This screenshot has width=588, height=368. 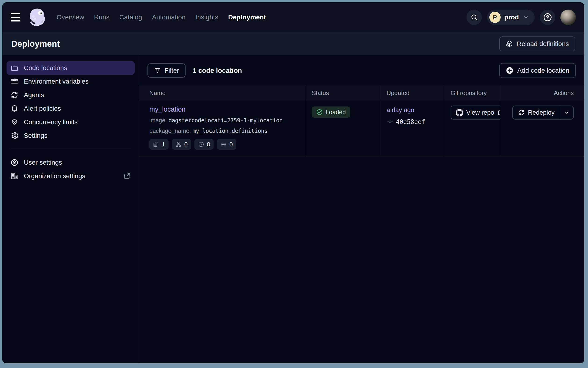 What do you see at coordinates (362, 70) in the screenshot?
I see `toolbar: Filter 1 code location Add code location` at bounding box center [362, 70].